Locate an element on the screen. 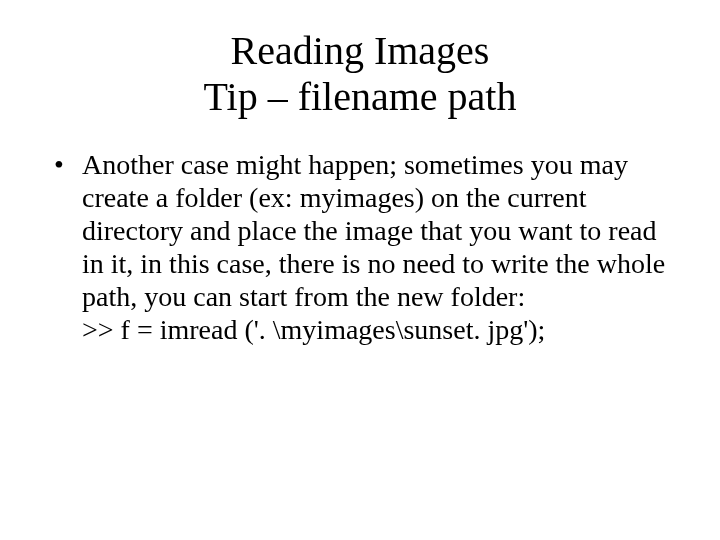  title-line-2: Tip – filename path is located at coordinates (360, 96).